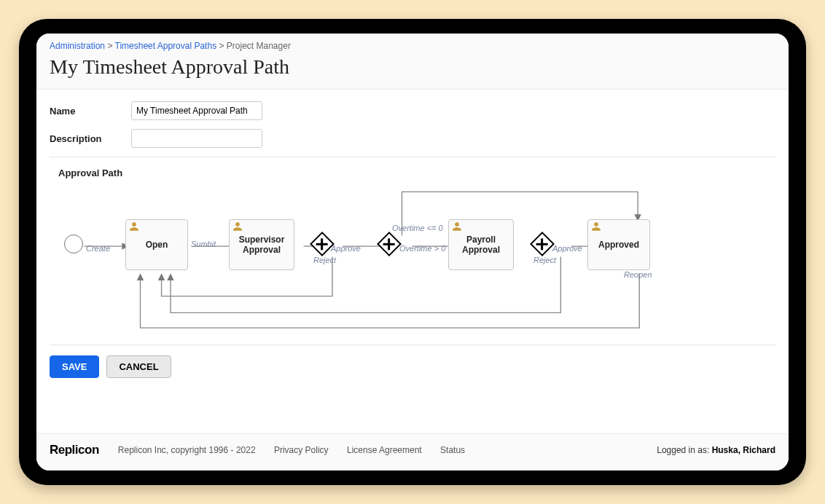 This screenshot has width=825, height=504. What do you see at coordinates (166, 46) in the screenshot?
I see `breadcrumb-timesheet-approval-paths: Timesheet Approval Paths` at bounding box center [166, 46].